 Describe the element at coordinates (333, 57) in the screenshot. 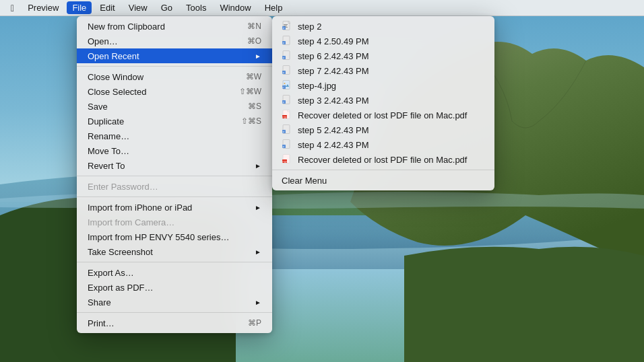

I see `recent-item-label: step 6 2.42.43 PM` at that location.